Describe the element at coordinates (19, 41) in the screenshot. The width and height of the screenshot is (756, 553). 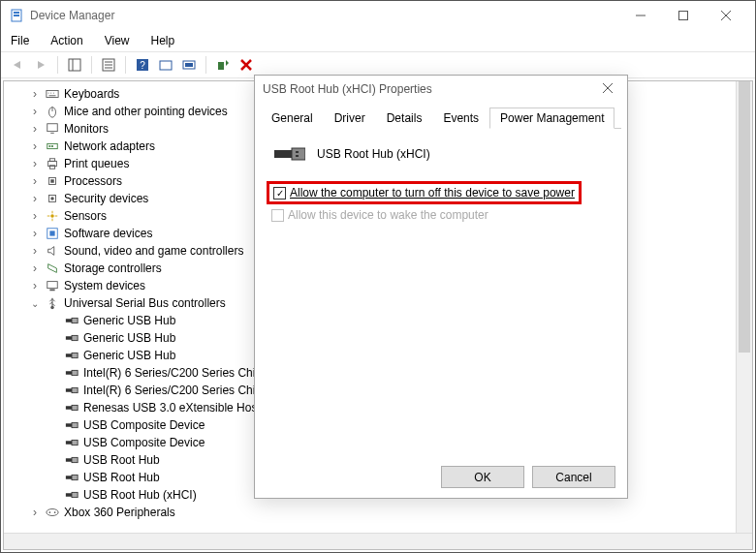
I see `menu-file: File` at that location.